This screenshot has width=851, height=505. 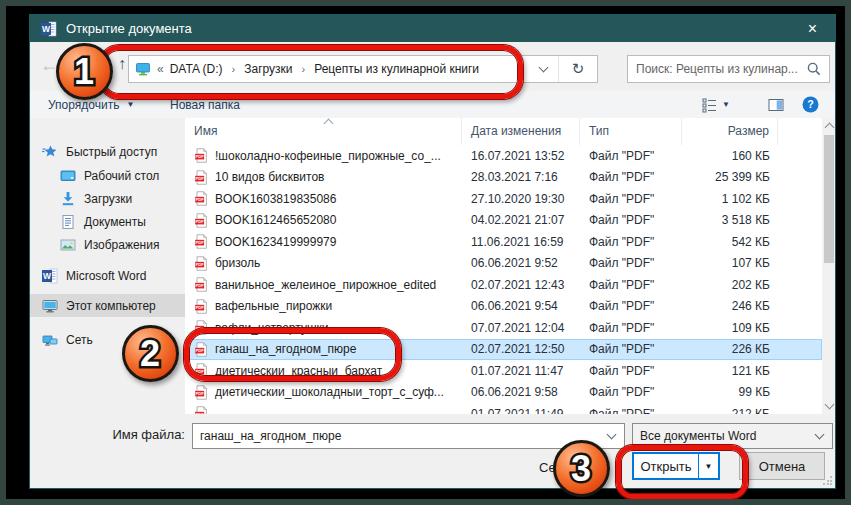 I want to click on search-input: Поиск: Рецепты из кулинар..., so click(x=728, y=69).